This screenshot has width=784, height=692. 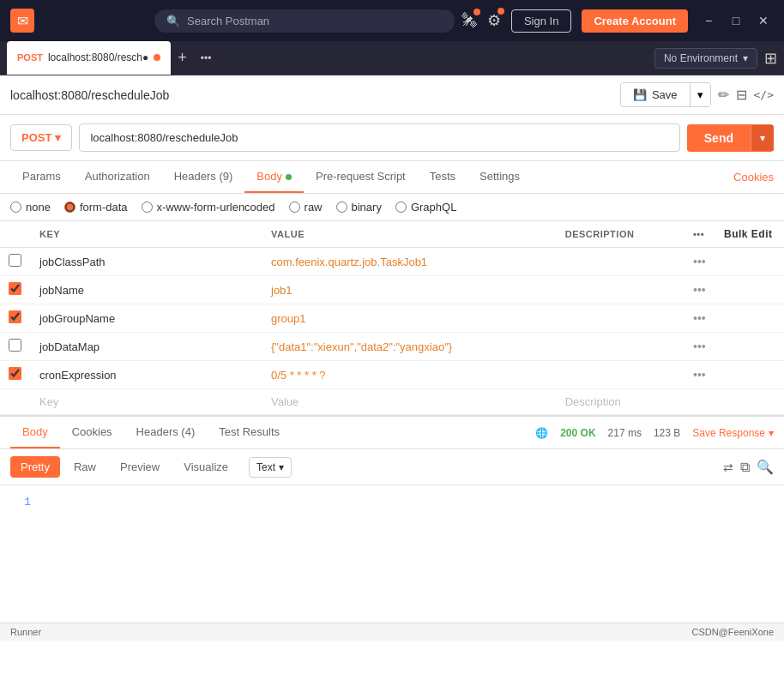 What do you see at coordinates (228, 21) in the screenshot?
I see `search-placeholder: Search Postman` at bounding box center [228, 21].